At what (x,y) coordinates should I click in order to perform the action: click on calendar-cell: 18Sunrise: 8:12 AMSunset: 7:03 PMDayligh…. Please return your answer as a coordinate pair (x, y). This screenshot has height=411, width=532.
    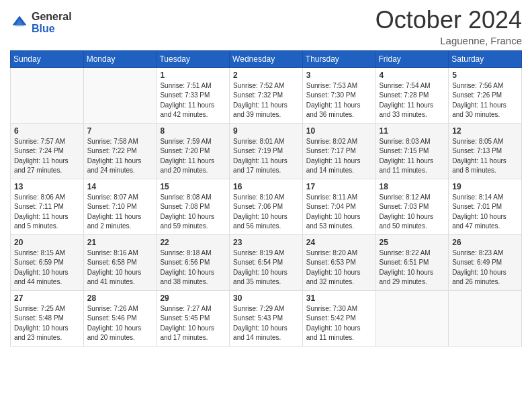
    Looking at the image, I should click on (412, 207).